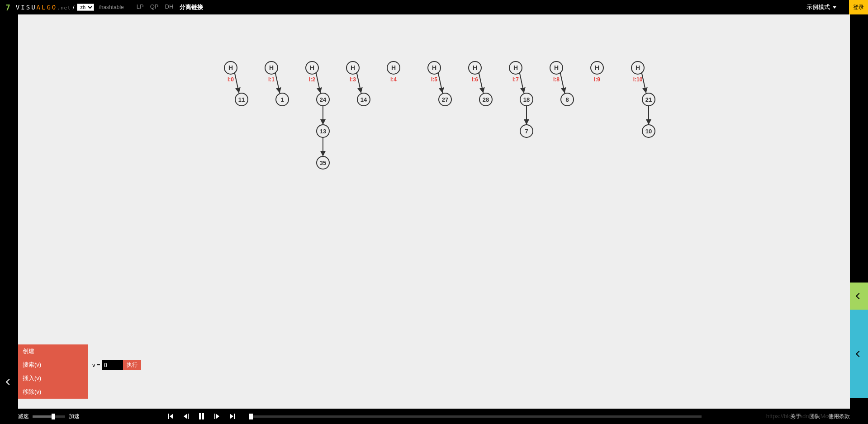  What do you see at coordinates (140, 7) in the screenshot?
I see `tab-lp: LP` at bounding box center [140, 7].